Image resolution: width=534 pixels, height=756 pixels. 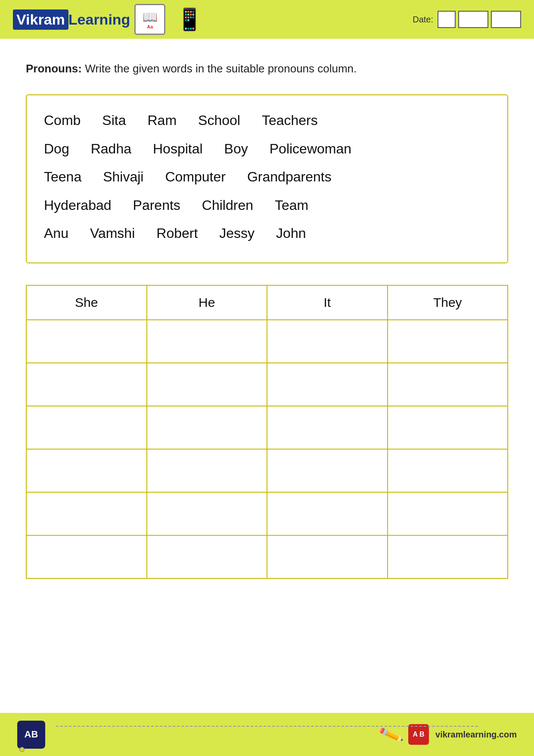 I want to click on table-header-row: She He It They, so click(x=267, y=303).